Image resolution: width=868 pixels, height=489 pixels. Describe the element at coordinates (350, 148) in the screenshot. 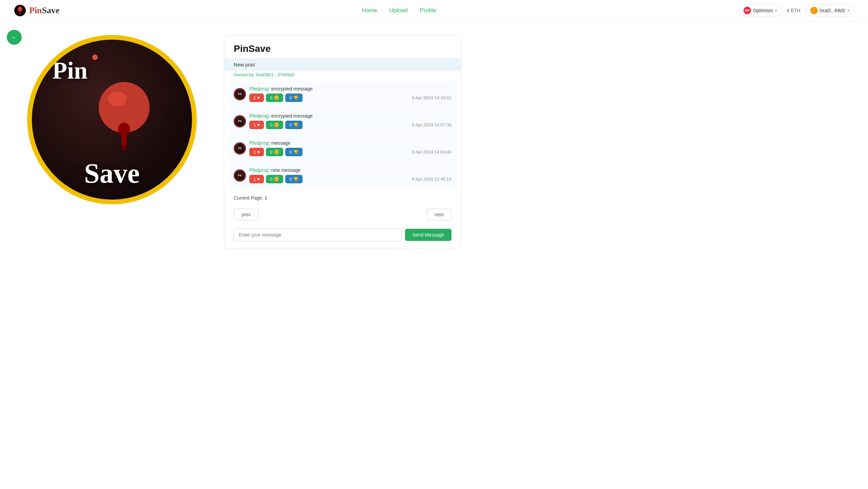

I see `message-content: Pfedprog: message 1 ♥ 0 😊 0 👎 9 Apr 2024…` at that location.